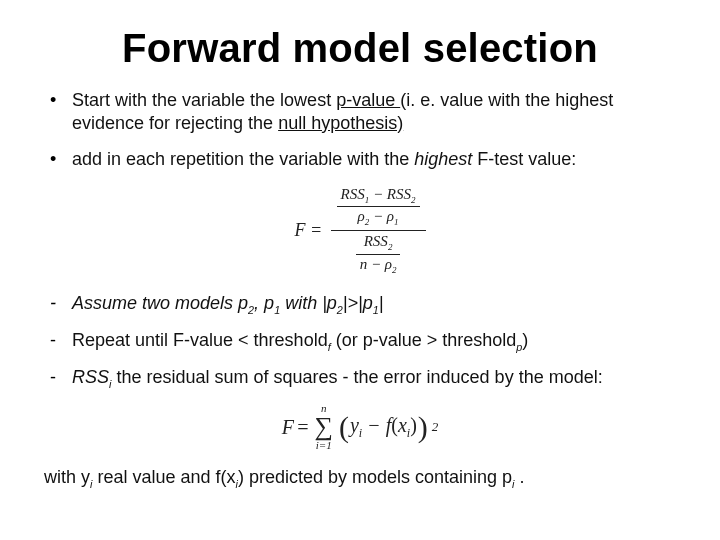  What do you see at coordinates (67, 477) in the screenshot?
I see `t: with y` at bounding box center [67, 477].